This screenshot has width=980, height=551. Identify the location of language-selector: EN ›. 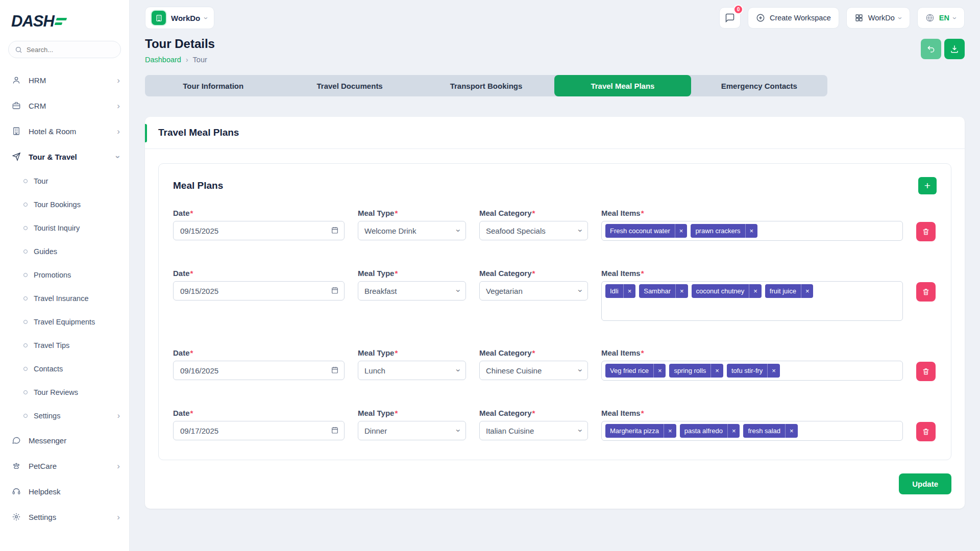
(941, 18).